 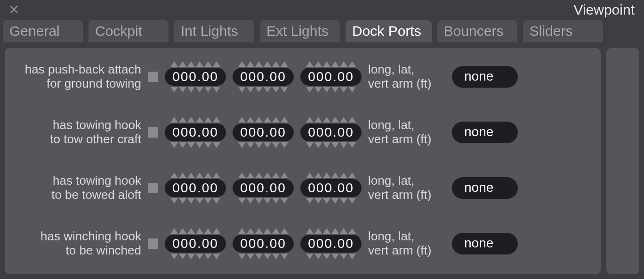 I want to click on lat-spinner: 000.00, so click(x=263, y=132).